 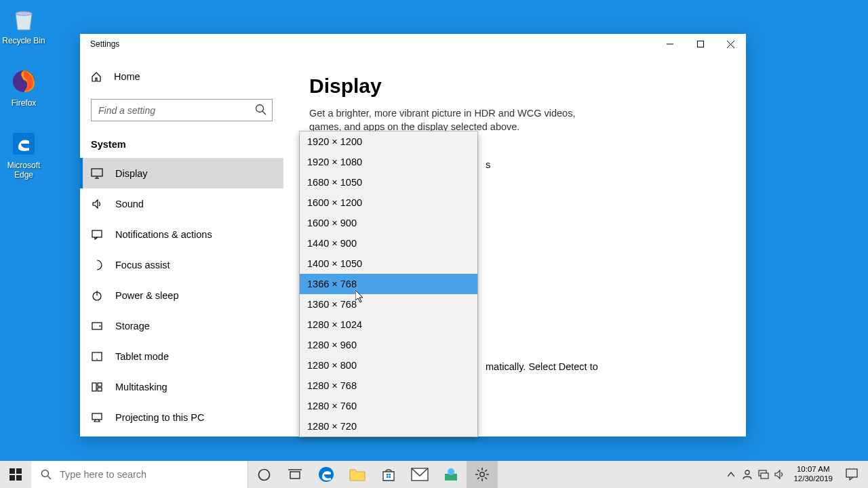 I want to click on home-button: Home, so click(x=182, y=77).